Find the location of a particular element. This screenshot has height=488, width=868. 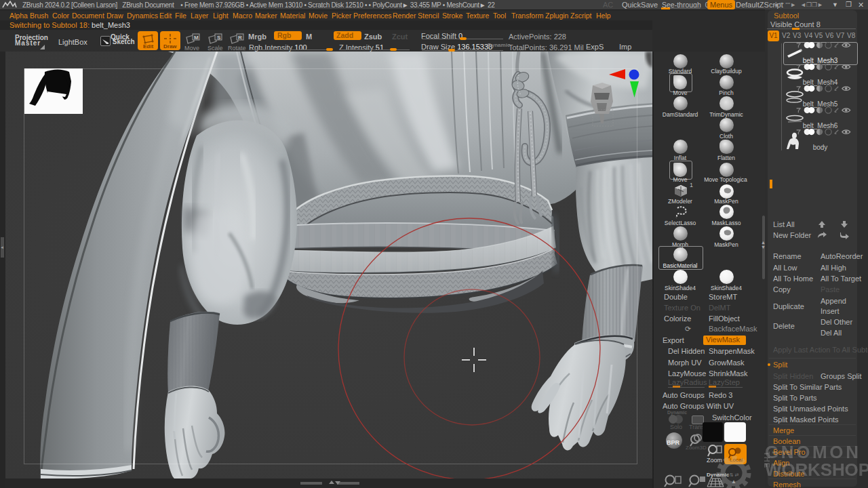

svg-text: R is located at coordinates (240, 38).